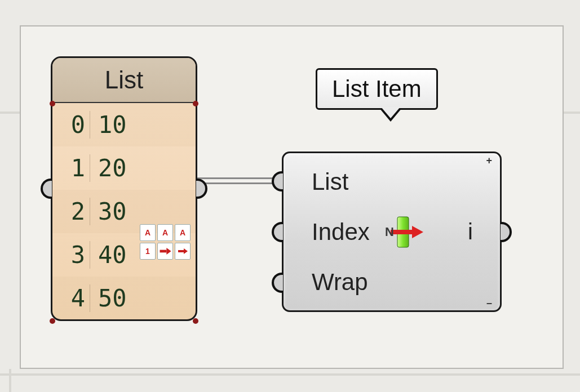 The height and width of the screenshot is (392, 580). I want to click on icon-badge-n: N, so click(389, 232).